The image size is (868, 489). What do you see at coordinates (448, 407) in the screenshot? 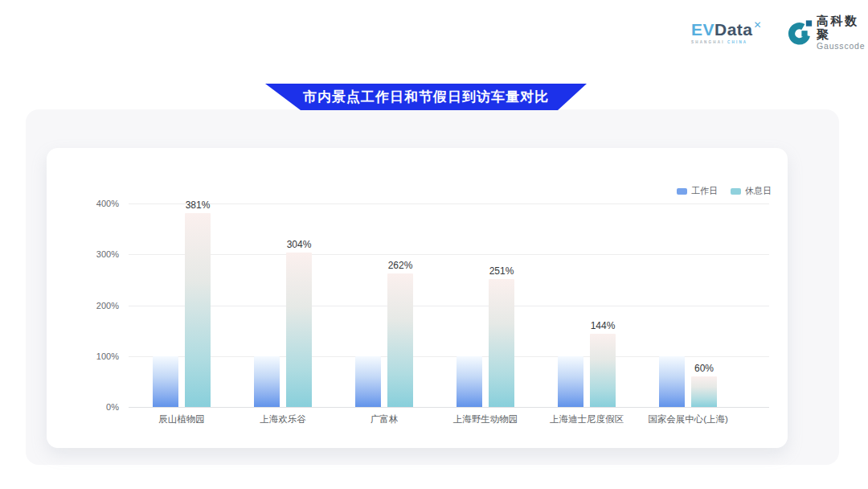
I see `x-axis-line` at bounding box center [448, 407].